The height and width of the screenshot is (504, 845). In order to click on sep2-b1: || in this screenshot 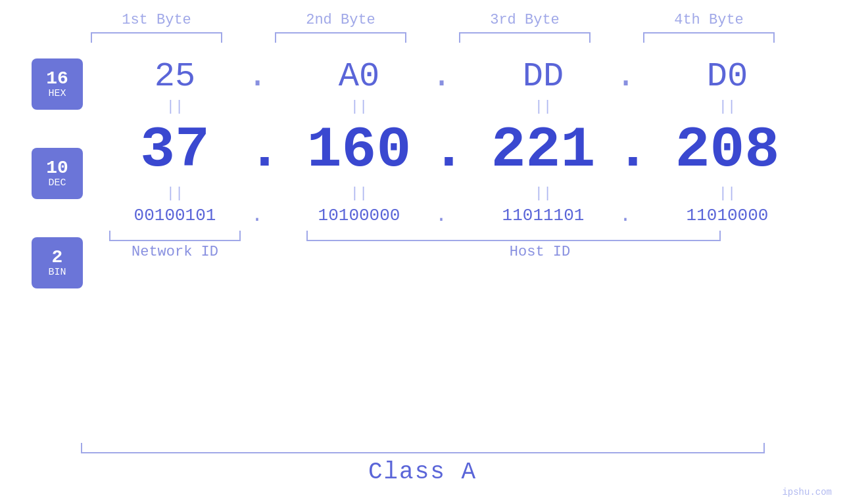, I will do `click(175, 193)`.